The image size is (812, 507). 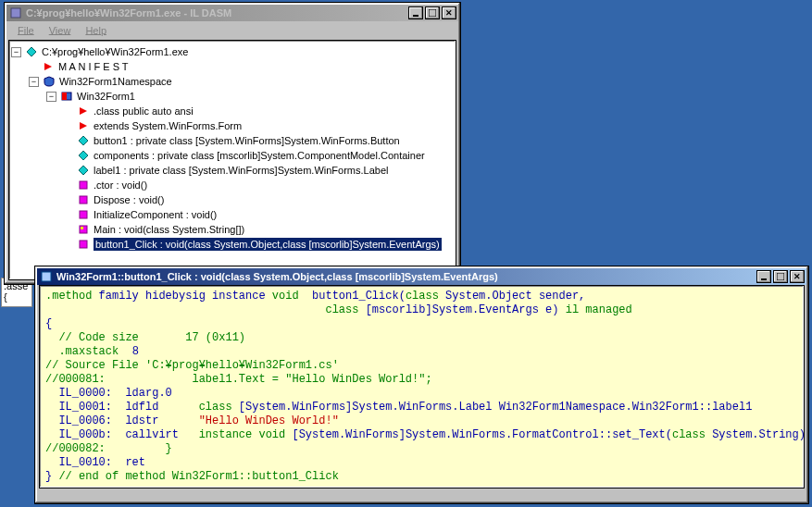 What do you see at coordinates (60, 31) in the screenshot?
I see `menu-view: View` at bounding box center [60, 31].